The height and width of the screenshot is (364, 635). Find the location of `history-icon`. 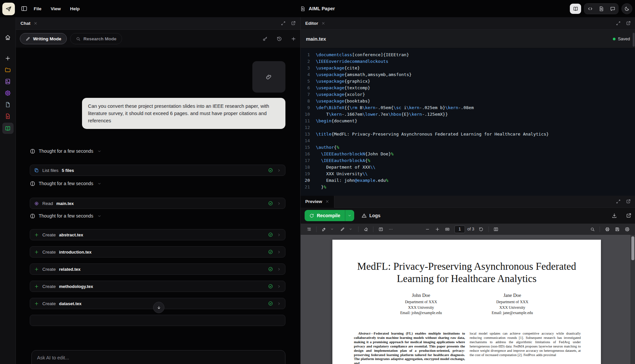

history-icon is located at coordinates (279, 39).